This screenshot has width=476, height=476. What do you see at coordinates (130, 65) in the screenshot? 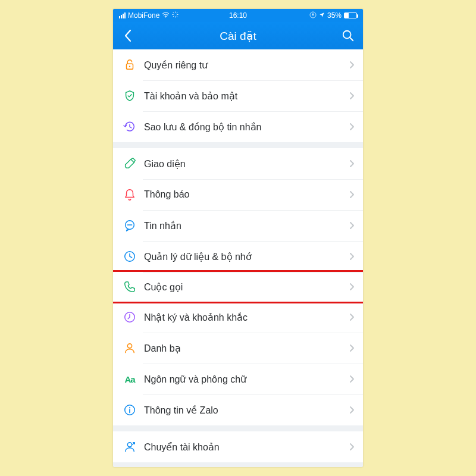
I see `lock-icon` at bounding box center [130, 65].